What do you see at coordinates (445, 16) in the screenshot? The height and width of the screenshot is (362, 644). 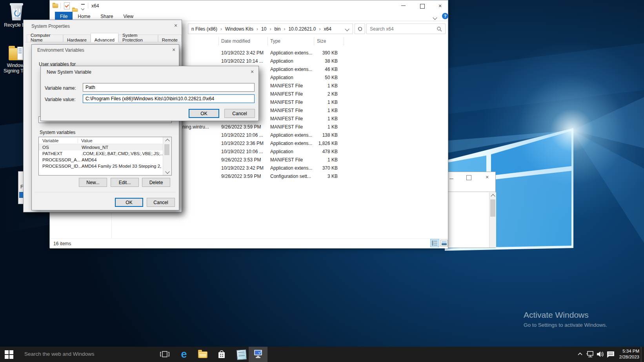 I see `help-icon: ?` at bounding box center [445, 16].